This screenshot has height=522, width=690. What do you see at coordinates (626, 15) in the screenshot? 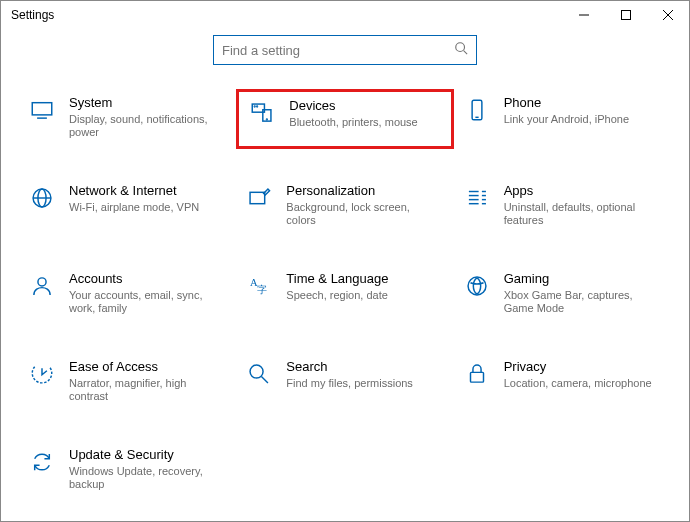
I see `maximize-icon` at bounding box center [626, 15].